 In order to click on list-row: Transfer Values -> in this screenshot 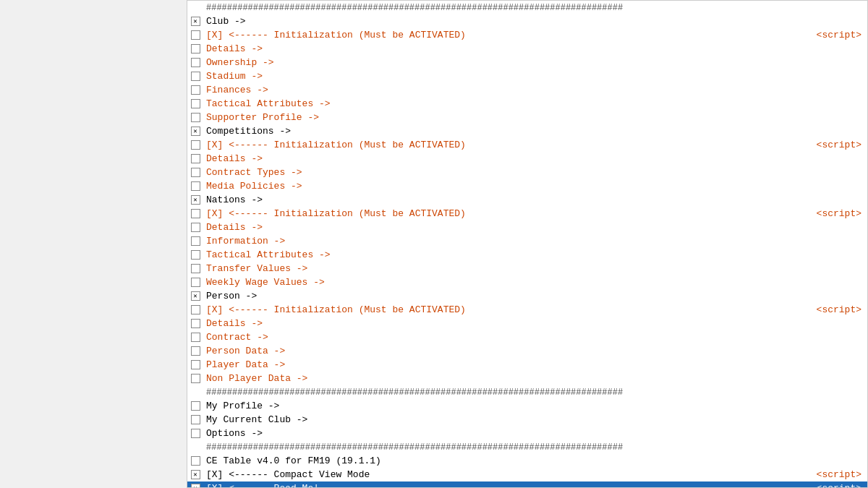, I will do `click(527, 269)`.